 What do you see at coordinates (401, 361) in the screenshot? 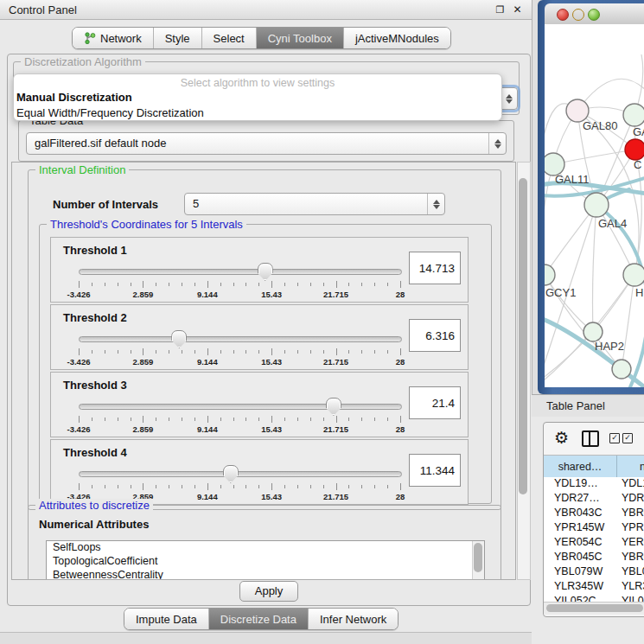
I see `slider-tick-label: 28` at bounding box center [401, 361].